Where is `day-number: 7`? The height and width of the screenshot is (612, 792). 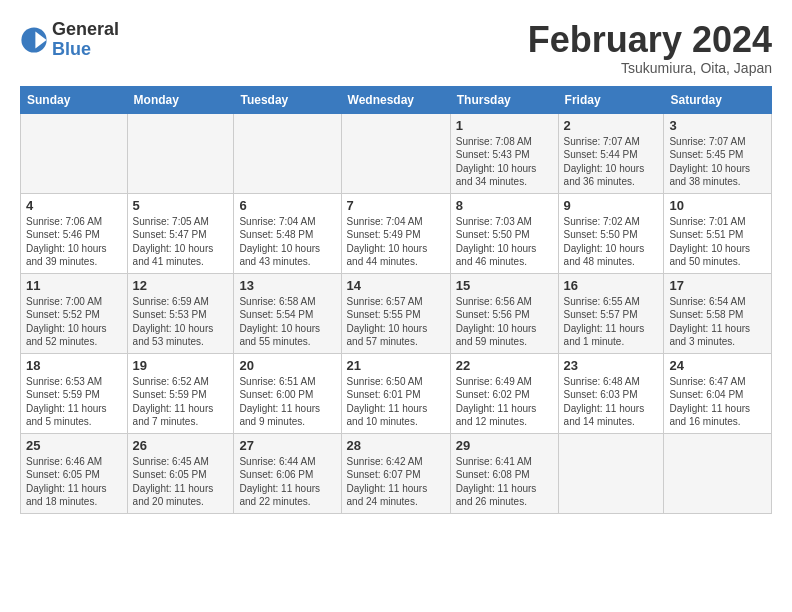 day-number: 7 is located at coordinates (396, 206).